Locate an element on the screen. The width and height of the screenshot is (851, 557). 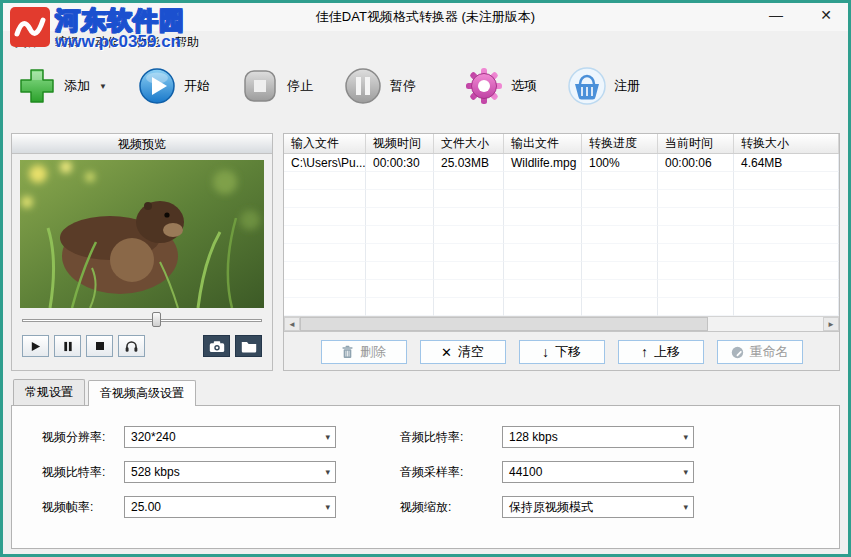
header-cell-video-time: 视频时间 is located at coordinates (400, 144).